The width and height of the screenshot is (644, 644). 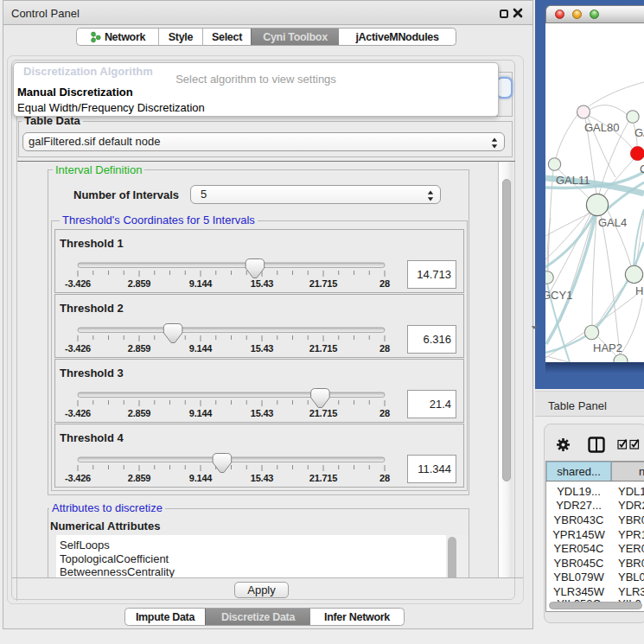 I want to click on svg-text: GAL11, so click(x=573, y=180).